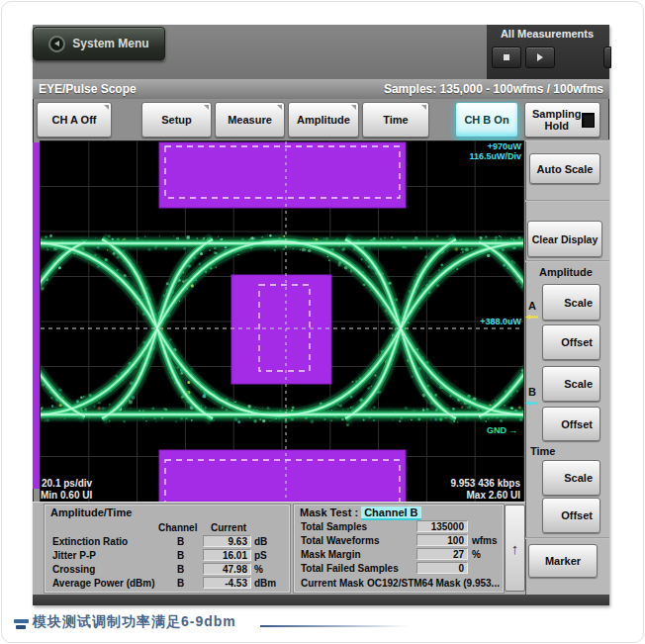 The width and height of the screenshot is (645, 644). What do you see at coordinates (563, 561) in the screenshot?
I see `marker-button: Marker` at bounding box center [563, 561].